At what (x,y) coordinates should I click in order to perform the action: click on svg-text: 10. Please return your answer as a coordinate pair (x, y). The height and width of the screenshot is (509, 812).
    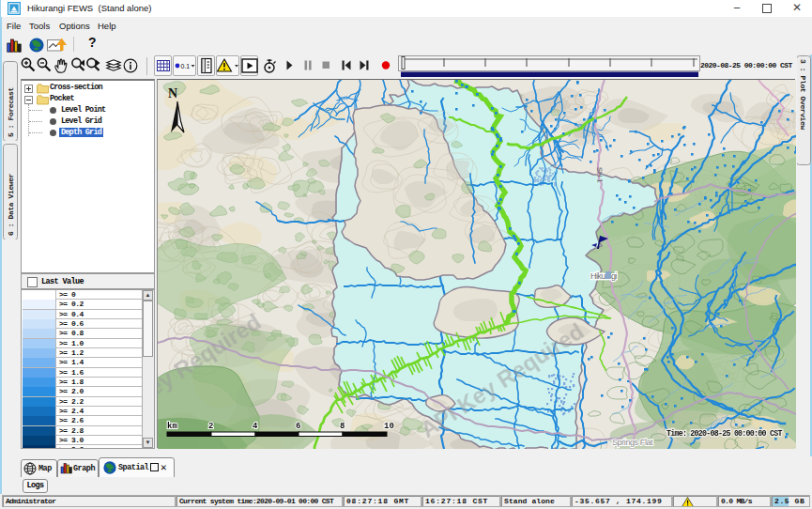
    Looking at the image, I should click on (389, 426).